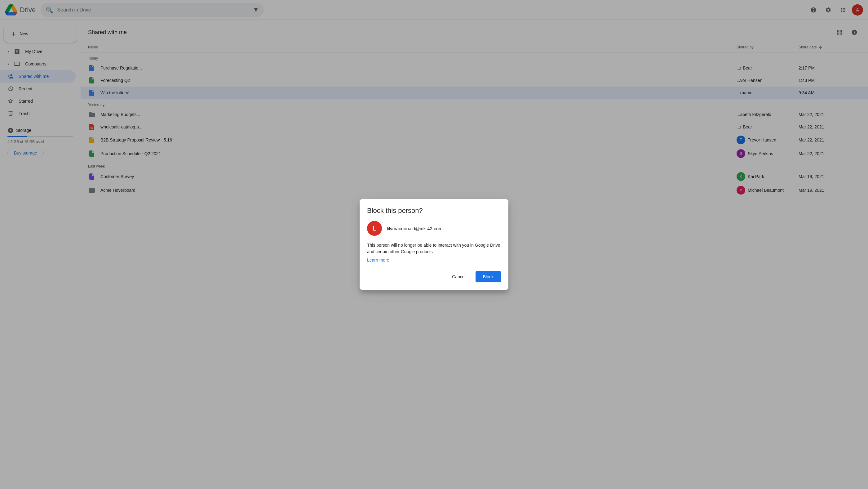 The width and height of the screenshot is (868, 489). I want to click on dialog-person: L lilymacdonald@ink-42.com, so click(434, 228).